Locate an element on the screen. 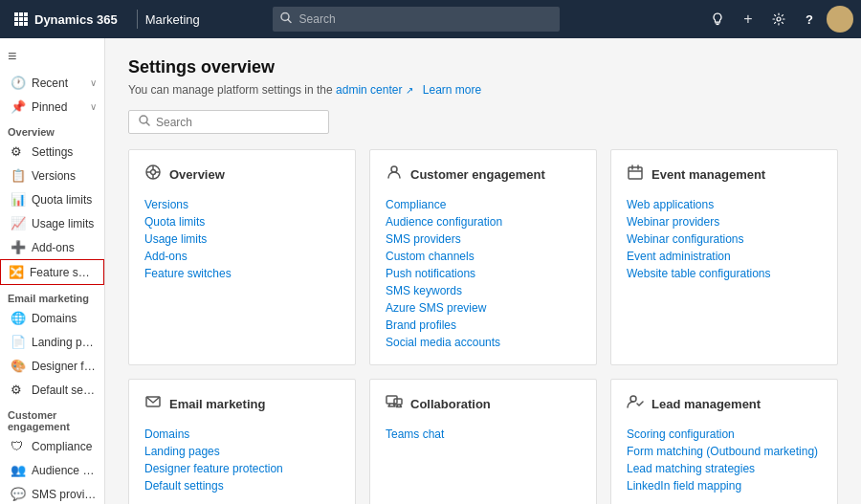  card-link-website-table: Website table configurations is located at coordinates (724, 274).